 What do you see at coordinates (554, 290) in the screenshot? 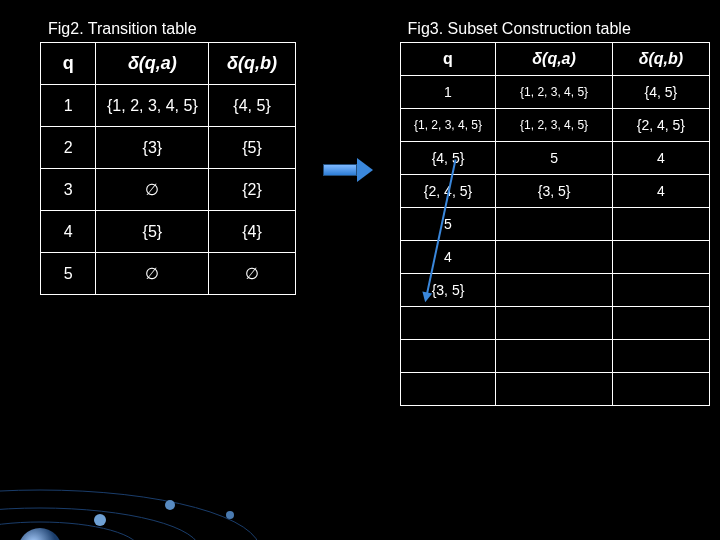
I see `table-row: {3, 5}` at bounding box center [554, 290].